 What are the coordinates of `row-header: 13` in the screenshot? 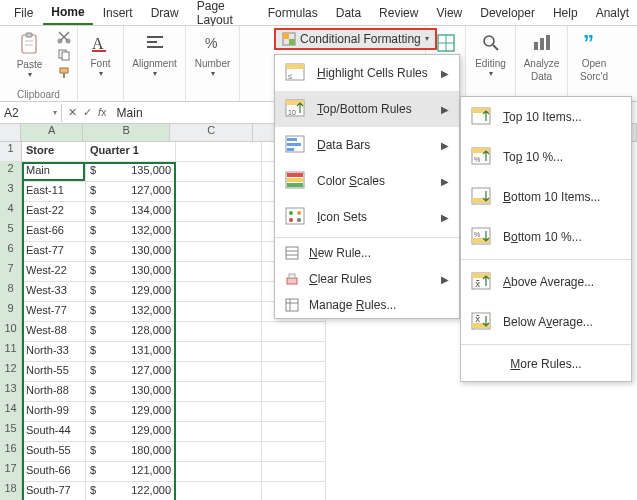 It's located at (11, 392).